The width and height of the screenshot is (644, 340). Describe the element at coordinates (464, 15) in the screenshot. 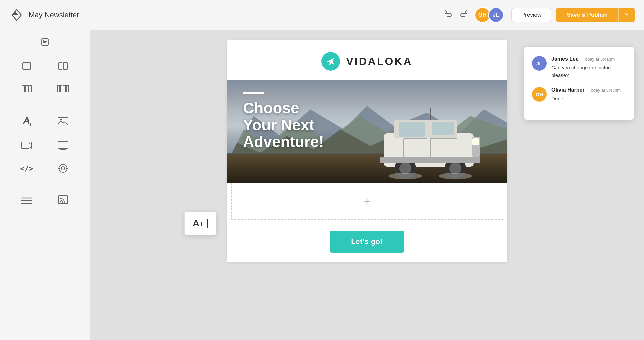

I see `redo-button` at that location.